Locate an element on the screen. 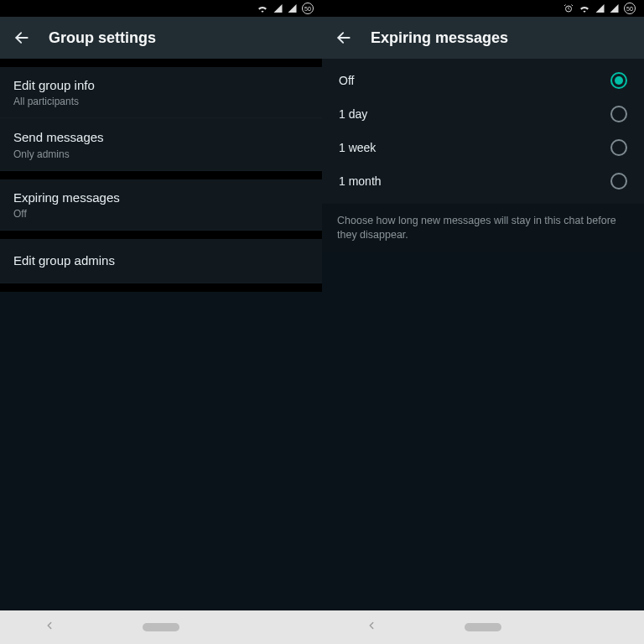  list-item-subtitle: Off is located at coordinates (161, 214).